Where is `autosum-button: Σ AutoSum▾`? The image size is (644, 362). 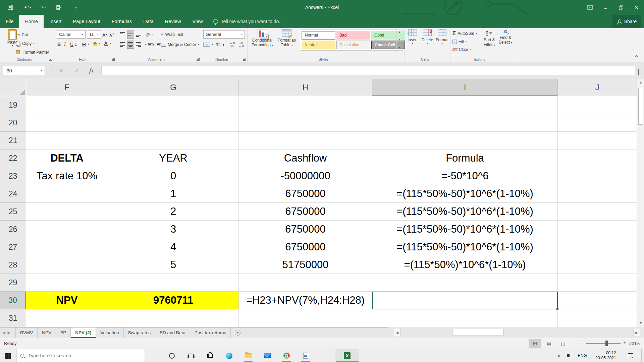
autosum-button: Σ AutoSum▾ is located at coordinates (465, 34).